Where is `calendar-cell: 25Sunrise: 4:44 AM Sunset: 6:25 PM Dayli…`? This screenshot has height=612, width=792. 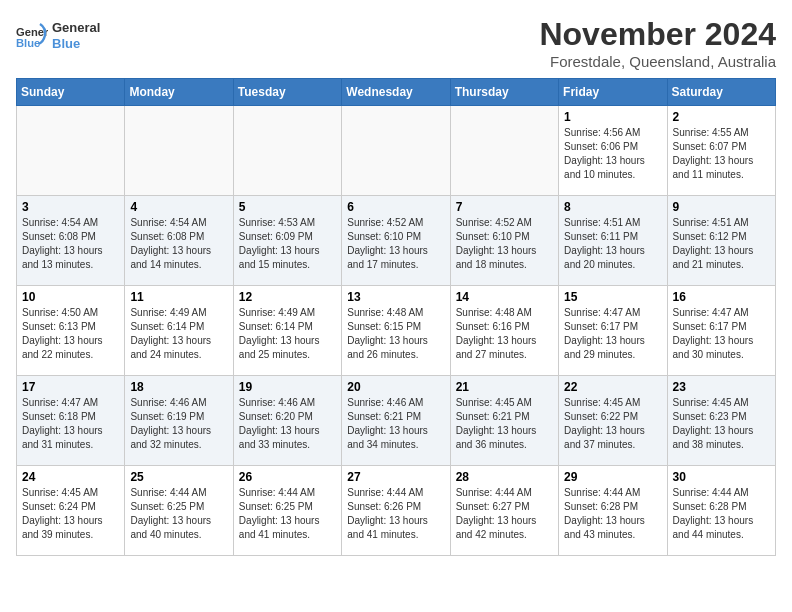 calendar-cell: 25Sunrise: 4:44 AM Sunset: 6:25 PM Dayli… is located at coordinates (179, 511).